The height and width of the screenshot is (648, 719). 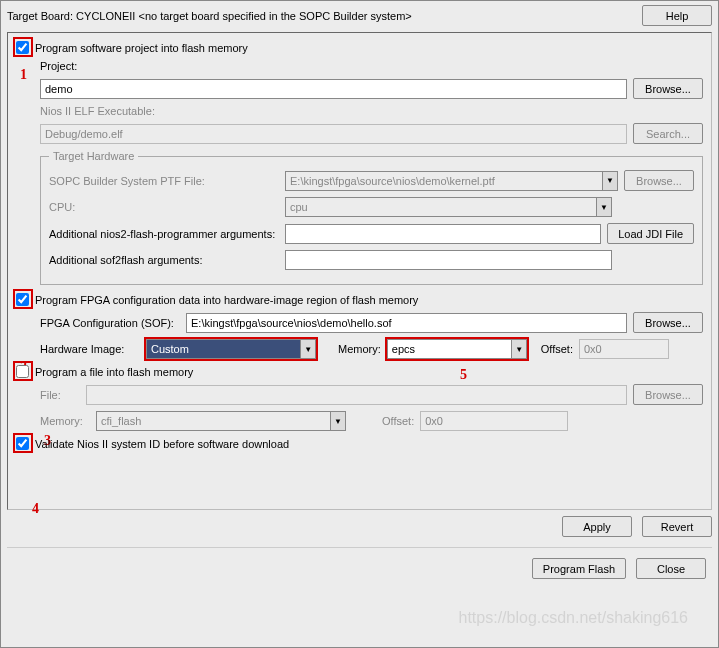 I want to click on hw-image-field, so click(x=224, y=349).